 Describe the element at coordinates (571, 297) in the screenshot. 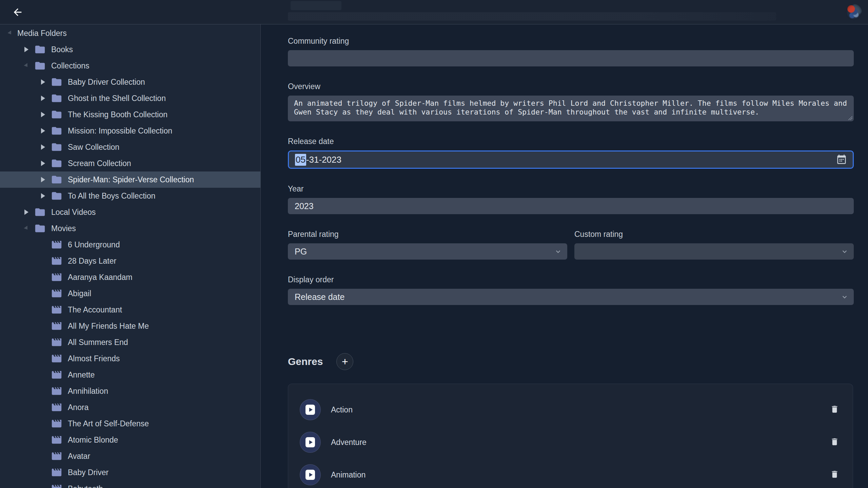

I see `display-order-select: Release date` at that location.